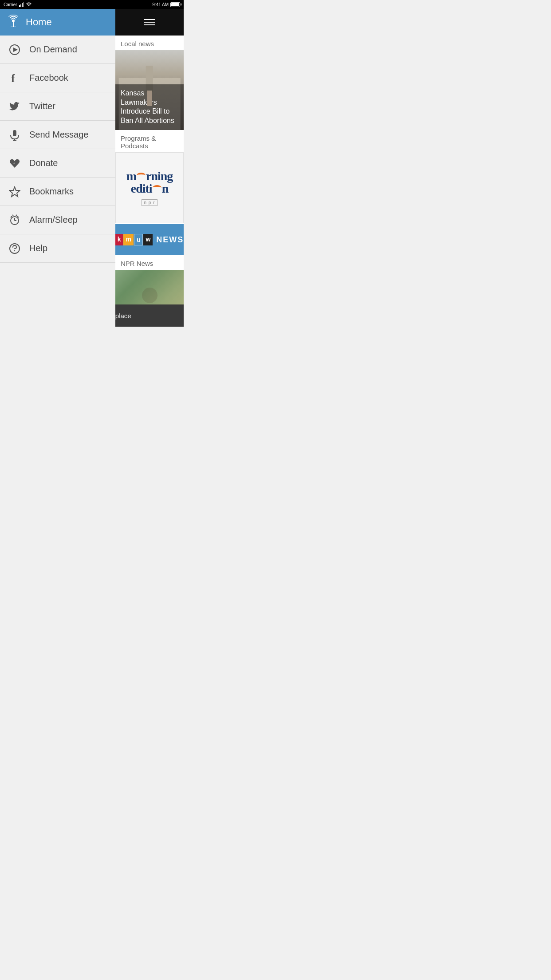  I want to click on help-label: Help, so click(38, 249).